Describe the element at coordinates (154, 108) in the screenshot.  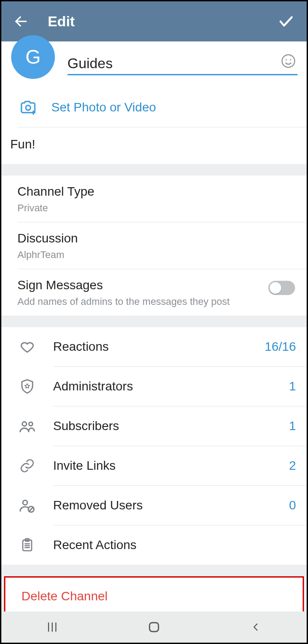
I see `set-photo-row: Set Photo or Video` at that location.